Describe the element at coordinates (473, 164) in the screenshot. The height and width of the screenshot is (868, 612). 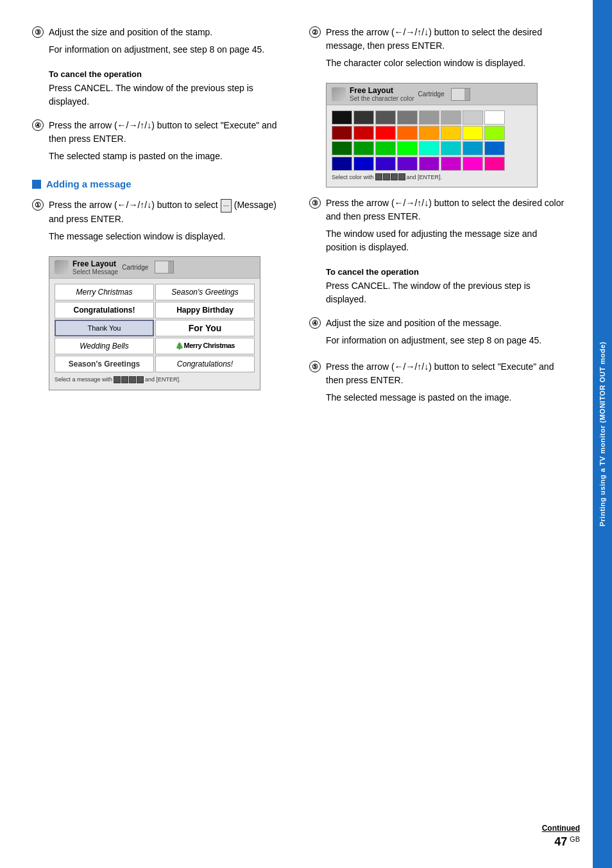
I see `color-cell-magenta2` at that location.